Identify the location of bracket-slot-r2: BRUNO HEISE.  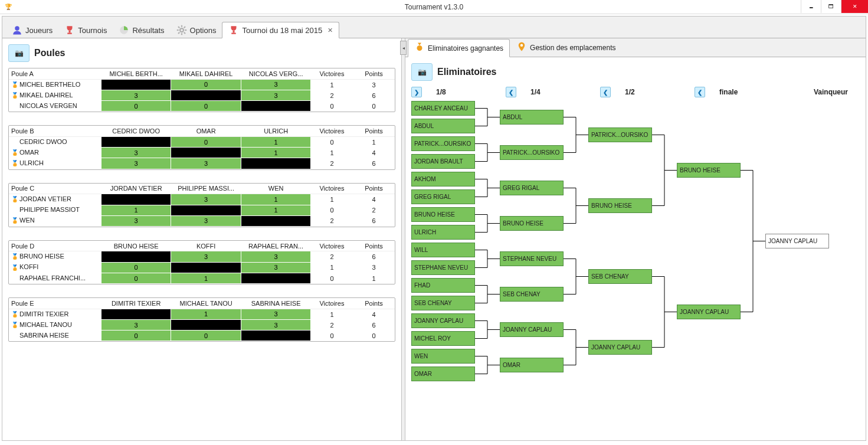
(709, 170).